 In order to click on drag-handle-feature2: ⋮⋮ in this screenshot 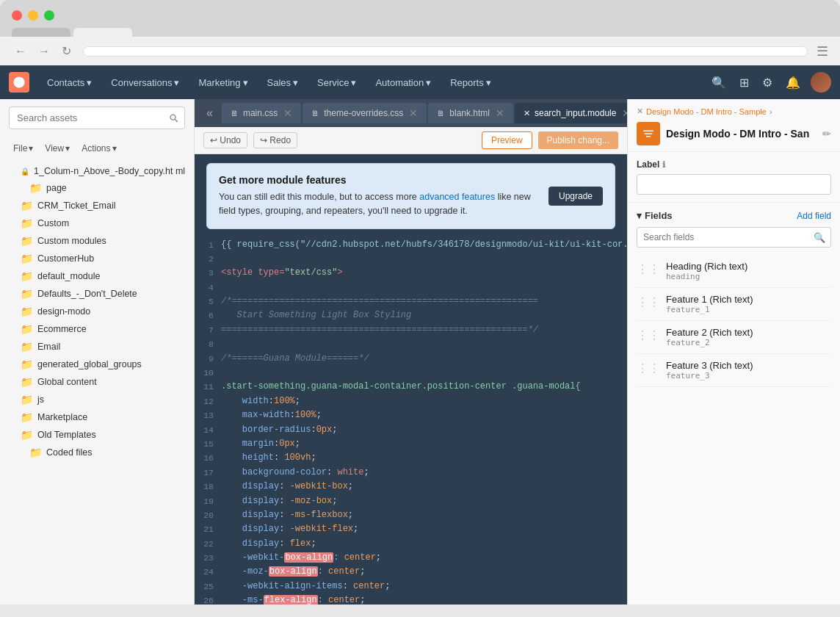, I will do `click(648, 335)`.